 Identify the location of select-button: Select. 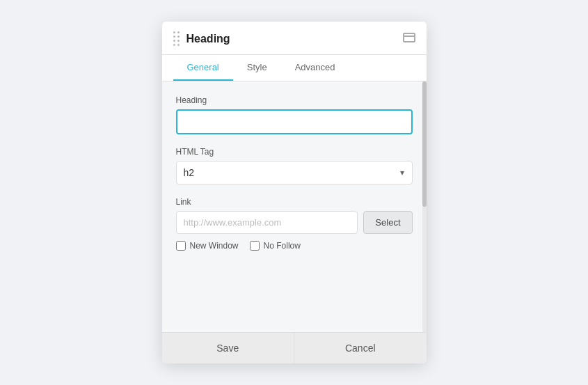
(388, 223).